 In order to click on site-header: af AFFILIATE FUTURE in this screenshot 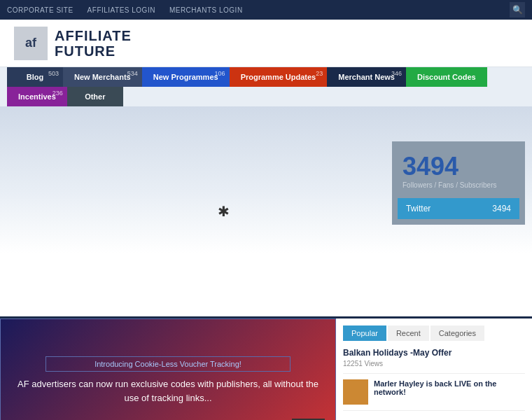, I will do `click(266, 43)`.